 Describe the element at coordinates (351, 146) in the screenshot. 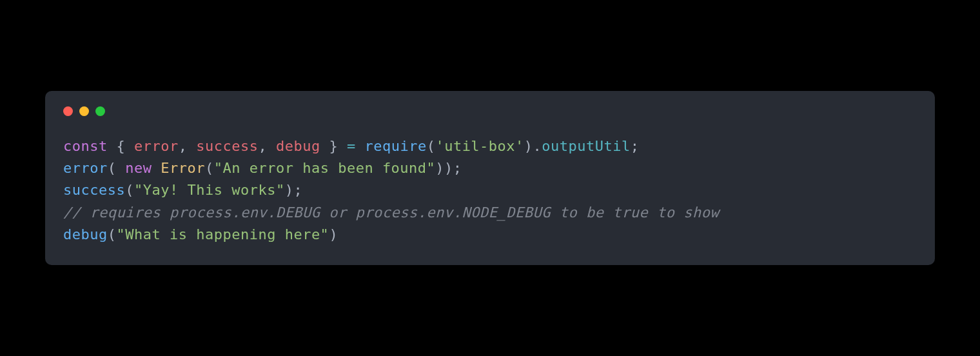

I see `code-token: =` at that location.